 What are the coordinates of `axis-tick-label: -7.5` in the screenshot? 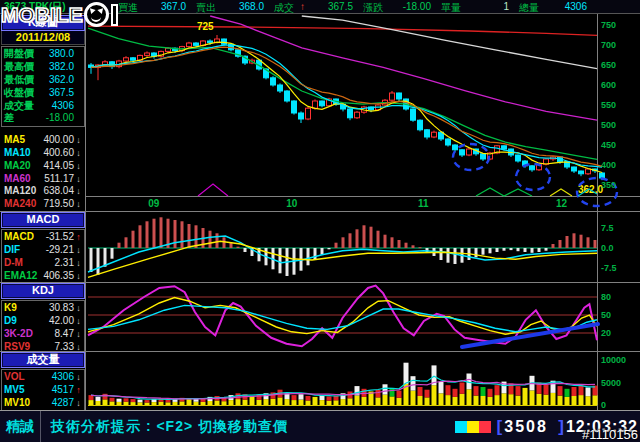 It's located at (609, 268).